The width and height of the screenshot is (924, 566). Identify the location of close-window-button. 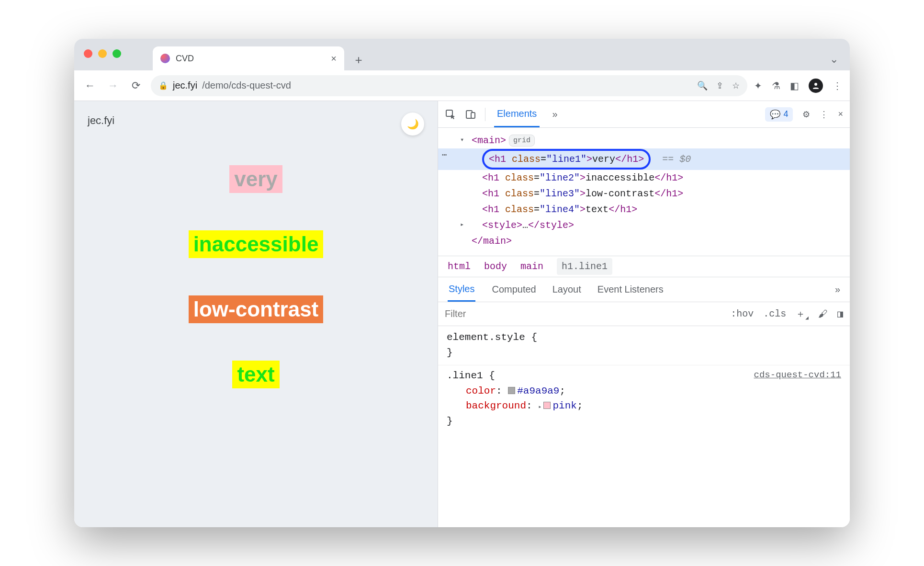
(88, 54).